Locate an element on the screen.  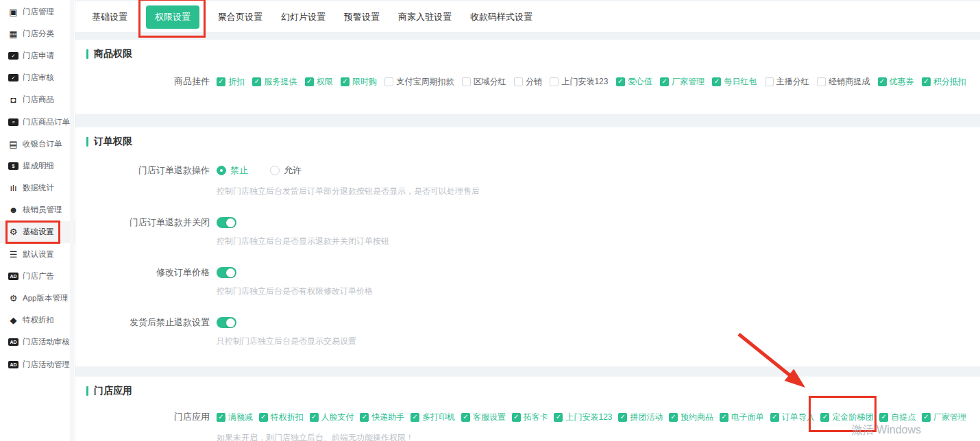
sidebar-item: ◆ 特权折扣 is located at coordinates (37, 320).